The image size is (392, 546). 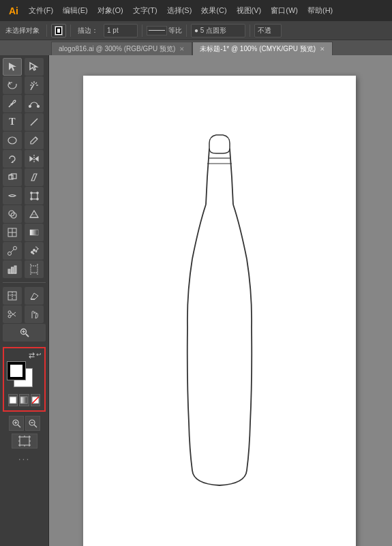 I want to click on tab-untitled: 未标题-1* @ 100% (CMYK/GPU 预览) ✕, so click(x=262, y=48).